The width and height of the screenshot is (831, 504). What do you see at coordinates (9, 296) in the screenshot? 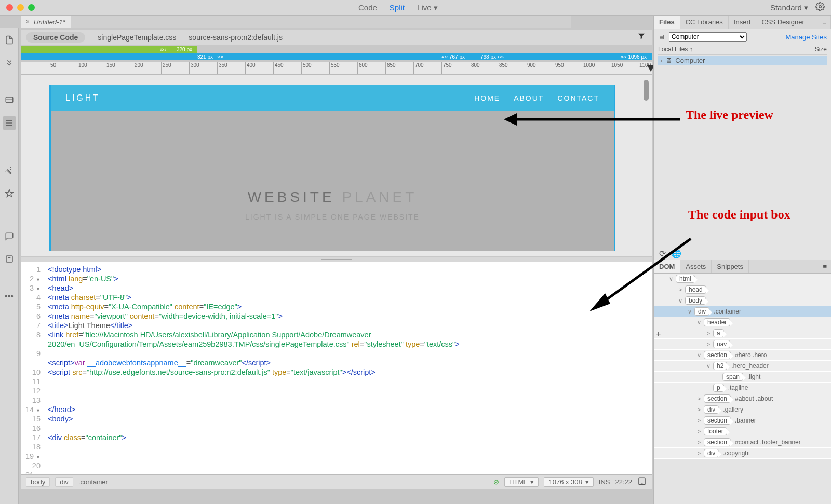
I see `more-icon: •••` at bounding box center [9, 296].